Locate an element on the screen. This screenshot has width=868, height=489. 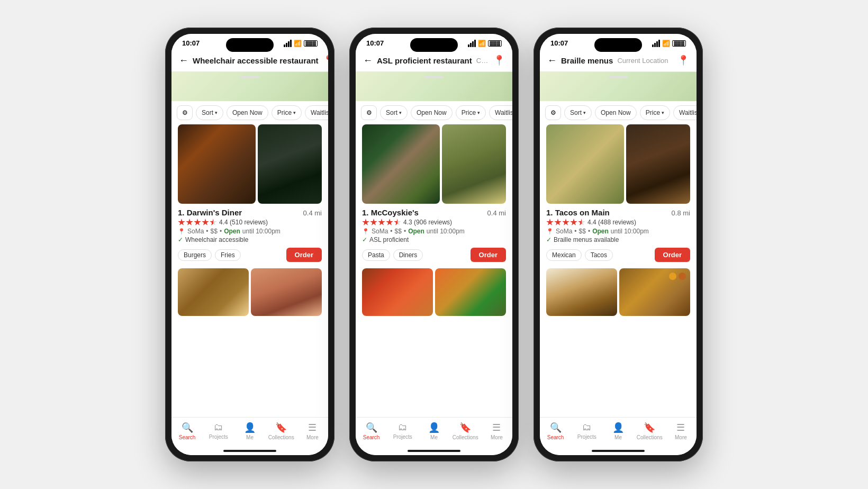
sort-pill-1: Sort▾ is located at coordinates (210, 113).